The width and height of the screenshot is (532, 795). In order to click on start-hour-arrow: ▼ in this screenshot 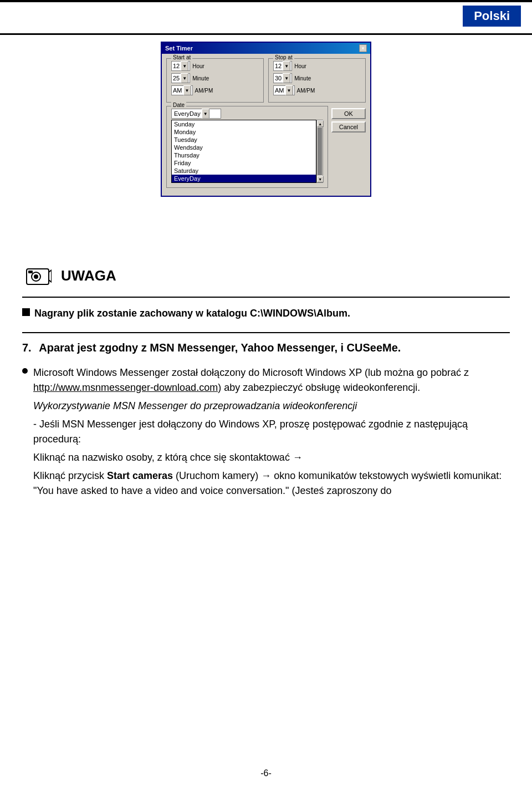, I will do `click(185, 66)`.